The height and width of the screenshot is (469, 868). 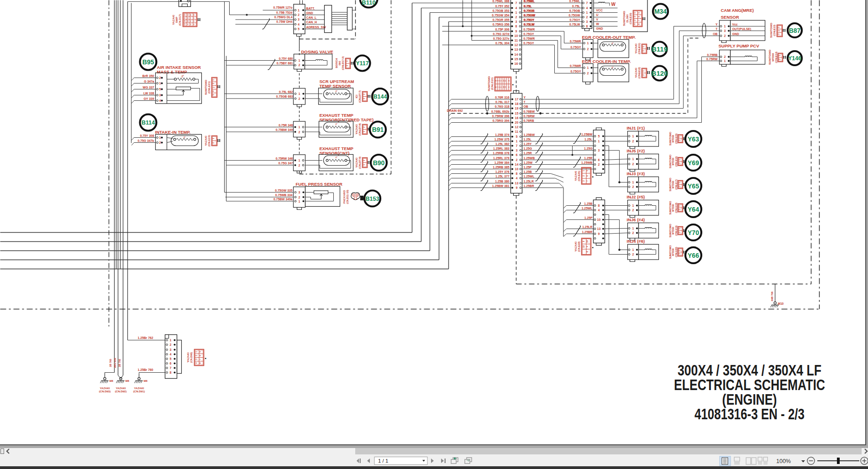 What do you see at coordinates (517, 109) in the screenshot?
I see `svg-text: 19` at bounding box center [517, 109].